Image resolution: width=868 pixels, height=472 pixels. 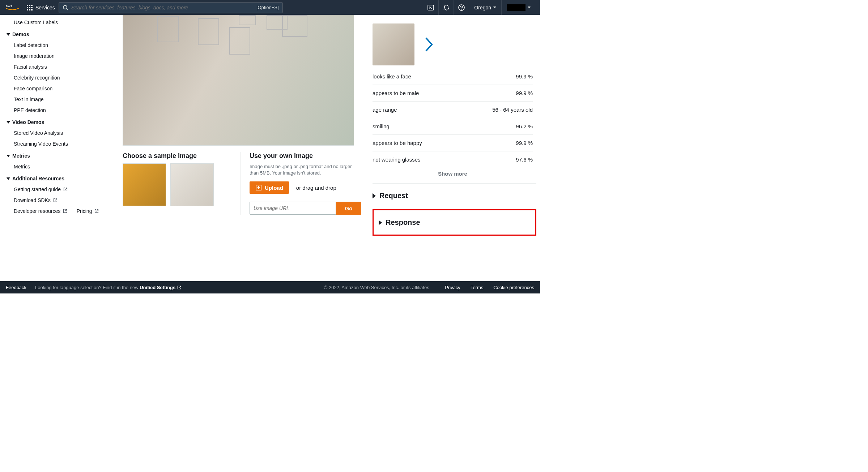 I want to click on show-more-button: Show more, so click(x=453, y=176).